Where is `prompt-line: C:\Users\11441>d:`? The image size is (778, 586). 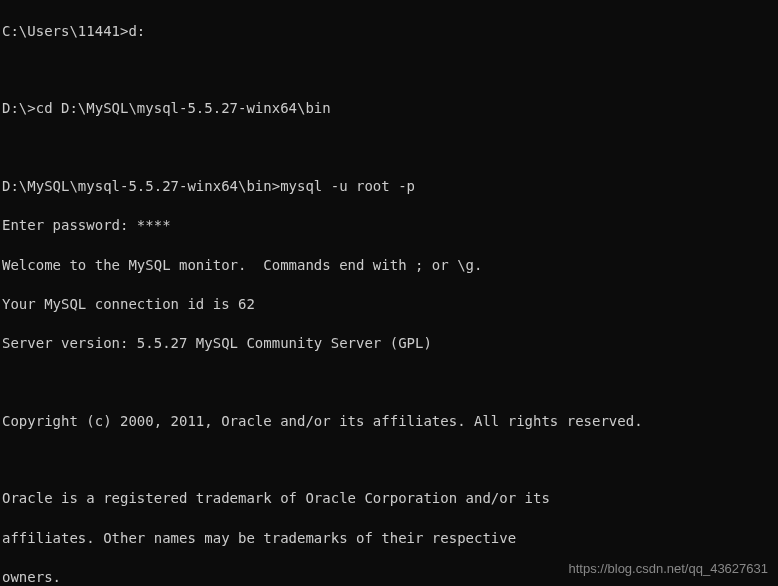 prompt-line: C:\Users\11441>d: is located at coordinates (389, 32).